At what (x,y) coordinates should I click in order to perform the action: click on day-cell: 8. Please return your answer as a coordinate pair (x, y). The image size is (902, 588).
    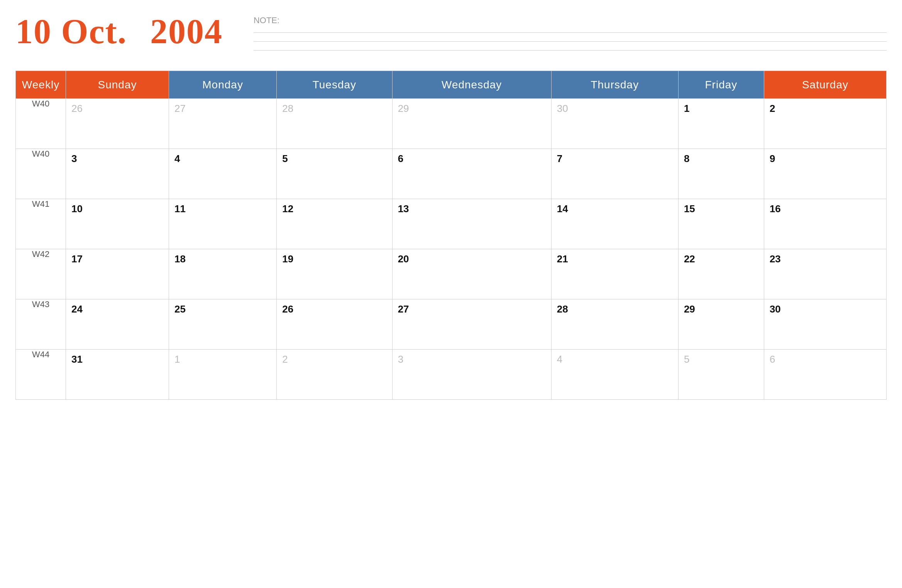
    Looking at the image, I should click on (721, 174).